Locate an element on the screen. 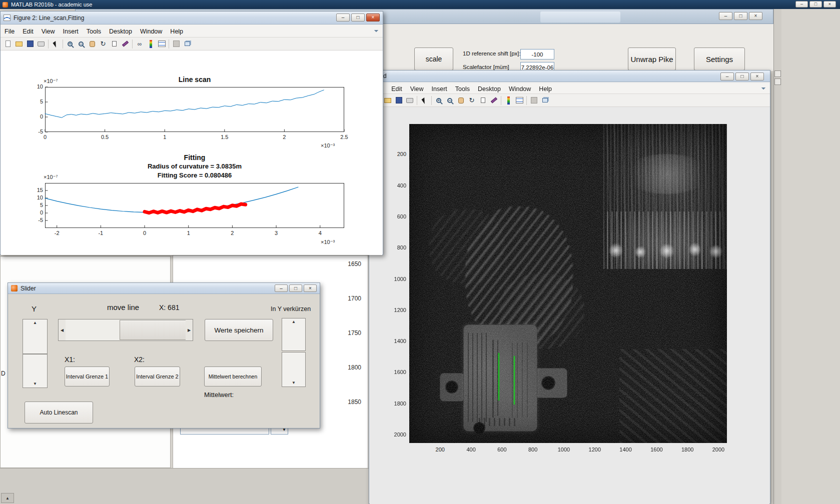 The image size is (840, 504). y-slider-down: ▼ is located at coordinates (35, 371).